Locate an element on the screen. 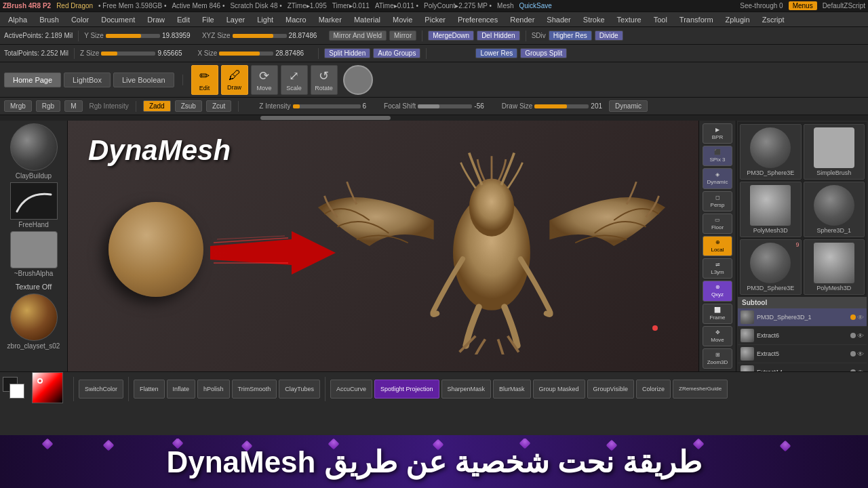 The height and width of the screenshot is (488, 868). flatten-btn: Flatten is located at coordinates (149, 389).